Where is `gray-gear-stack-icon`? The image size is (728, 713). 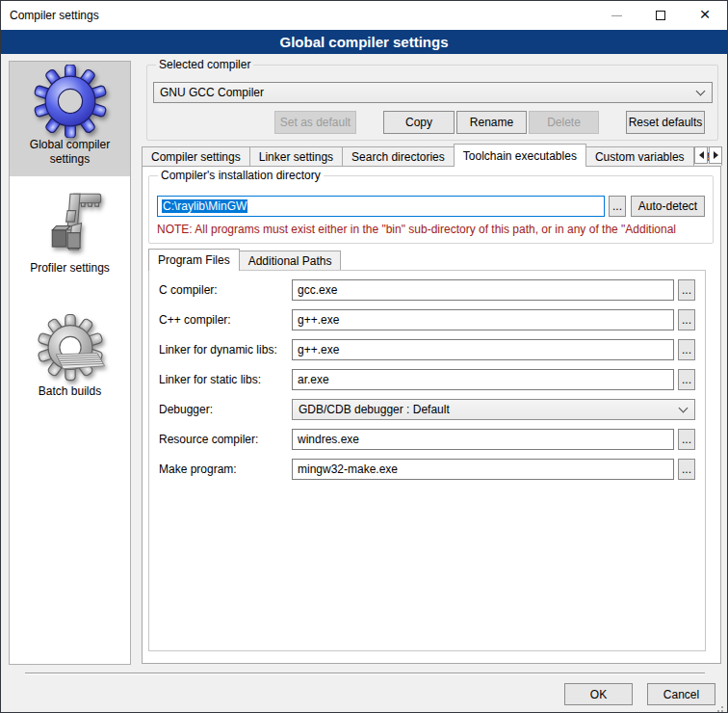
gray-gear-stack-icon is located at coordinates (70, 349).